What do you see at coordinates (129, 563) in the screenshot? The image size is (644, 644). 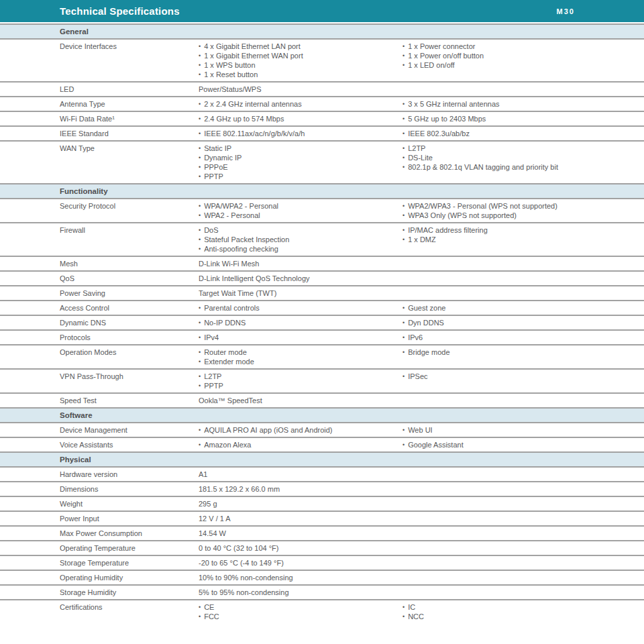 I see `row-label: Storage Temperature` at bounding box center [129, 563].